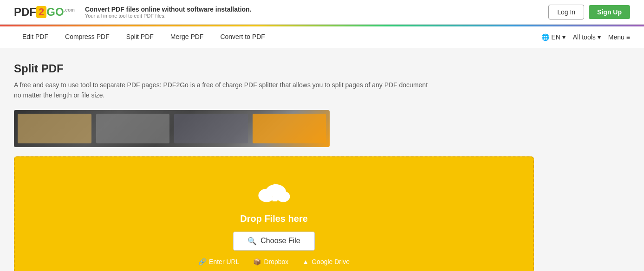  What do you see at coordinates (274, 241) in the screenshot?
I see `choose-file-button: 🔍 Choose File` at bounding box center [274, 241].